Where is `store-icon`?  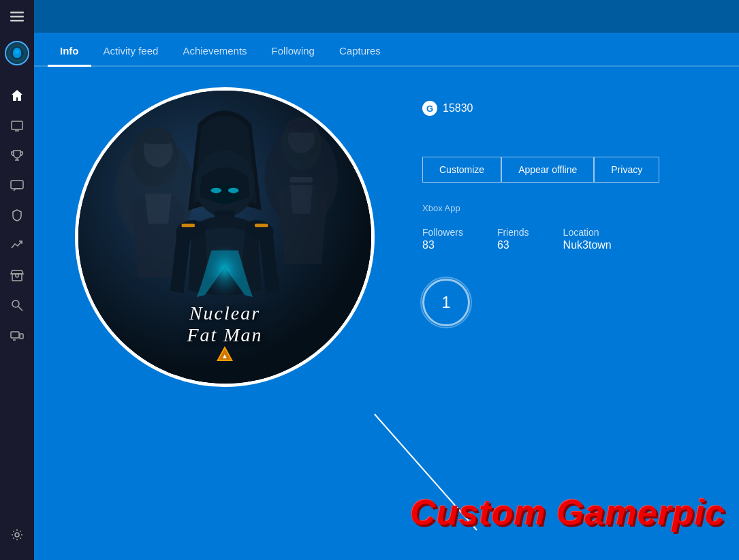
store-icon is located at coordinates (17, 275).